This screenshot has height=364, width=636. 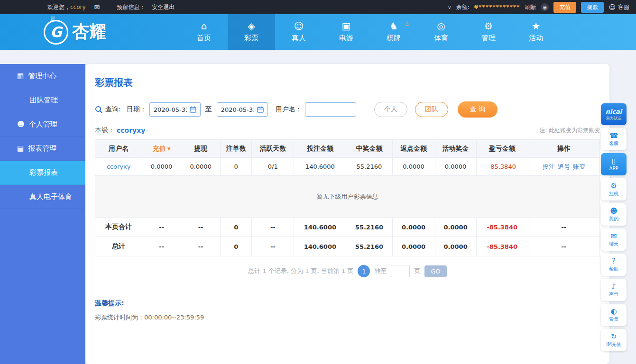 What do you see at coordinates (175, 109) in the screenshot?
I see `date-from-field` at bounding box center [175, 109].